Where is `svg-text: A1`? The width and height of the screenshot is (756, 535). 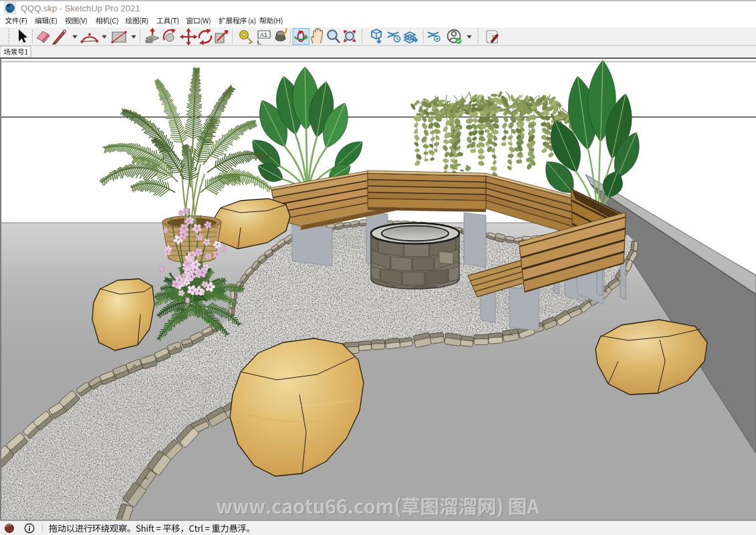
svg-text: A1 is located at coordinates (263, 35).